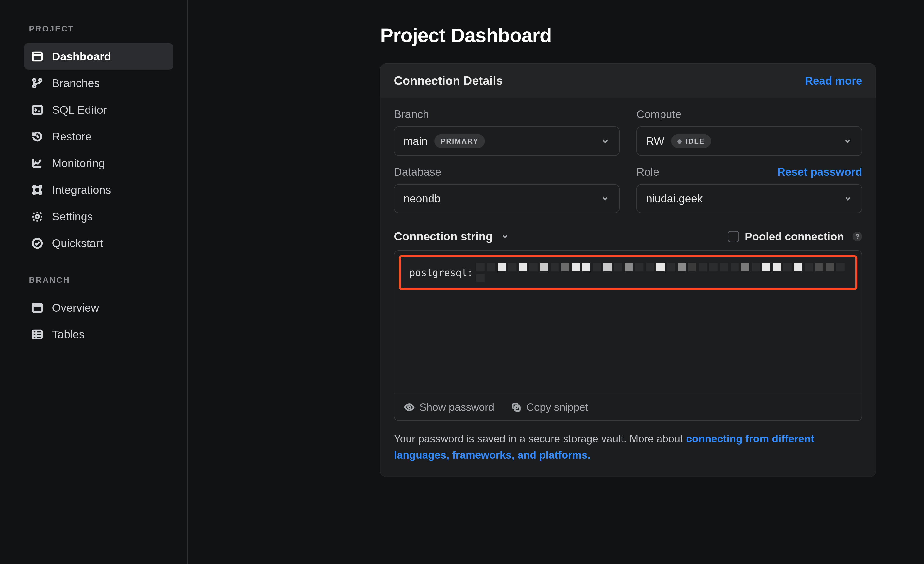  I want to click on sidebar-item-settings: Settings, so click(99, 217).